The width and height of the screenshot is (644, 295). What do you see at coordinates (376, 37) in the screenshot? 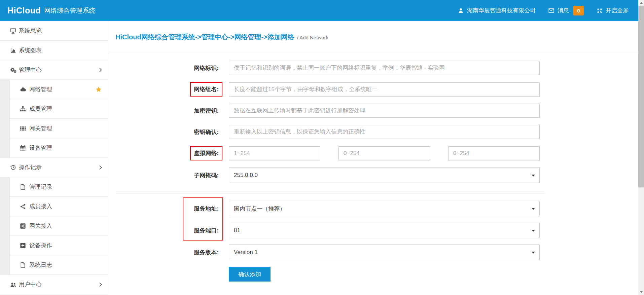
I see `content-header: HiCloud网络综合管理系统->管理中心->网络管理->添加网络 / Add …` at bounding box center [376, 37].